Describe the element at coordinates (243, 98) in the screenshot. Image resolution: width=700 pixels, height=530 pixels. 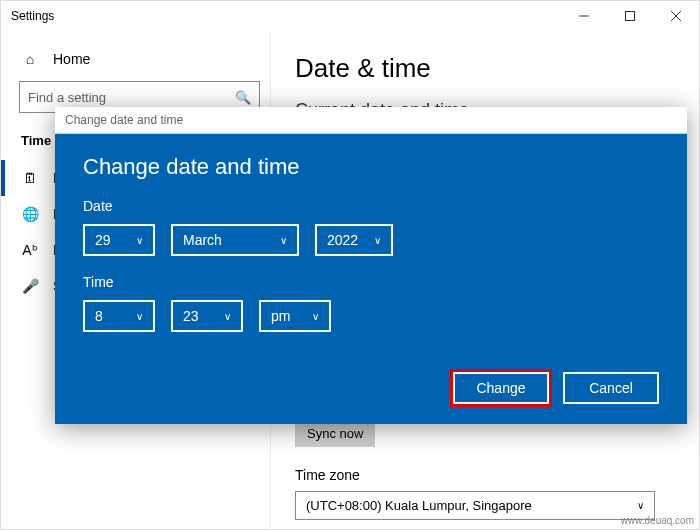
I see `search-icon: 🔍` at that location.